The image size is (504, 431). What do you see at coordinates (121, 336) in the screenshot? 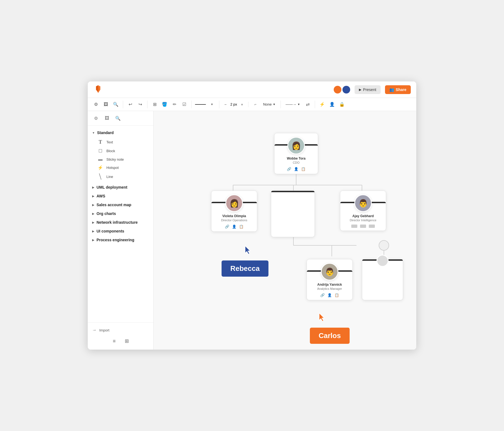
I see `sidebar-footer: → Import ≡ ⊞` at bounding box center [121, 336].